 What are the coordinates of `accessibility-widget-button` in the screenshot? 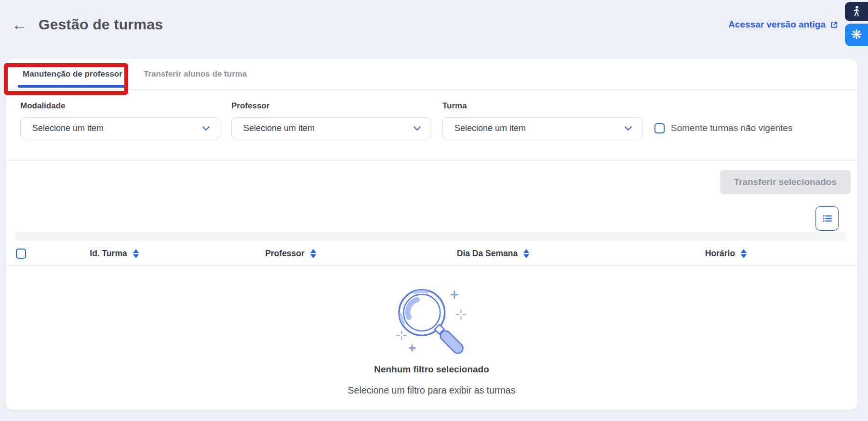 It's located at (856, 12).